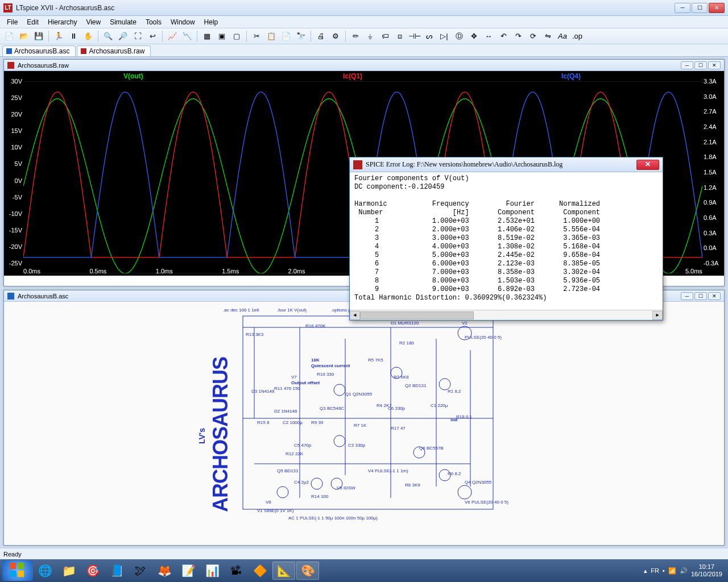 The height and width of the screenshot is (582, 728). What do you see at coordinates (506, 241) in the screenshot?
I see `popup-body: Fourier components of V(out) DC componen…` at bounding box center [506, 241].